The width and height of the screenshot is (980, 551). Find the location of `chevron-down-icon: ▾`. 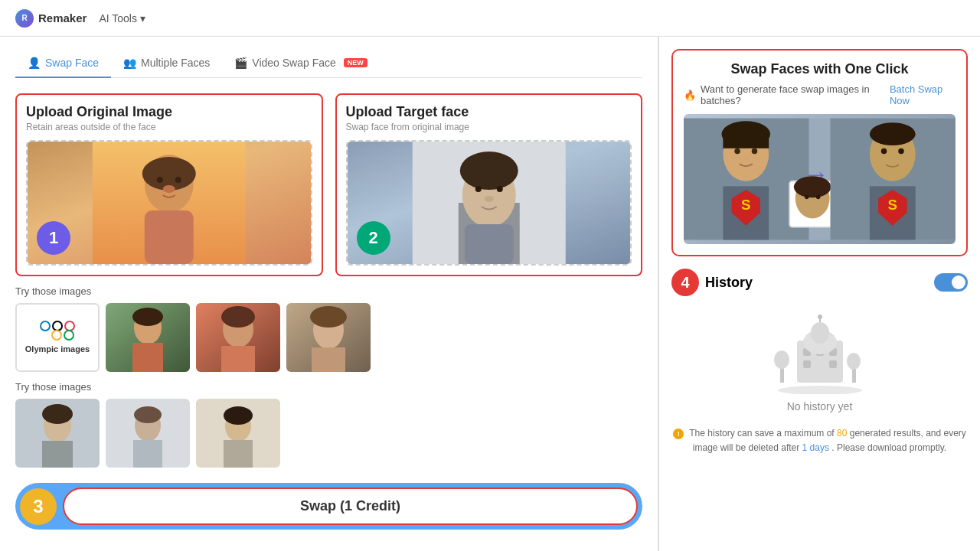

chevron-down-icon: ▾ is located at coordinates (142, 18).